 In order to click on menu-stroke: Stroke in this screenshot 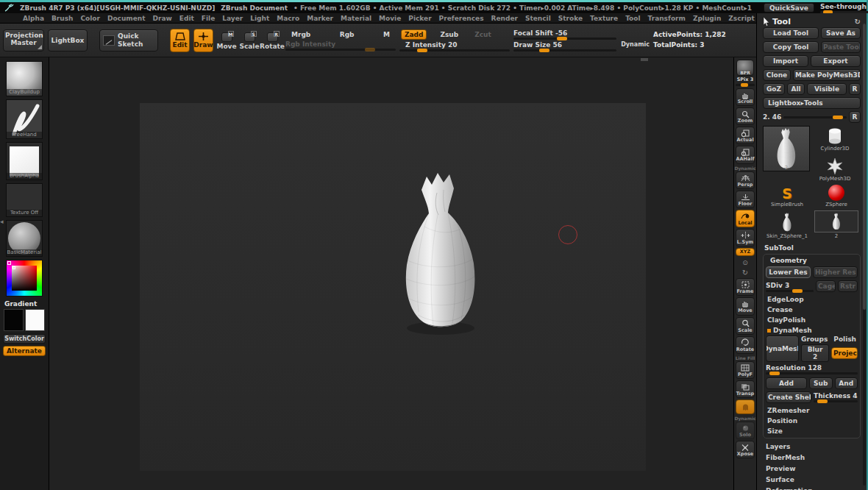, I will do `click(571, 18)`.